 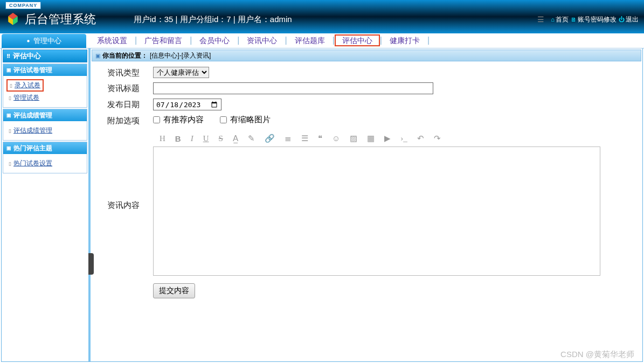 What do you see at coordinates (251, 138) in the screenshot?
I see `brush-icon: ✎` at bounding box center [251, 138].